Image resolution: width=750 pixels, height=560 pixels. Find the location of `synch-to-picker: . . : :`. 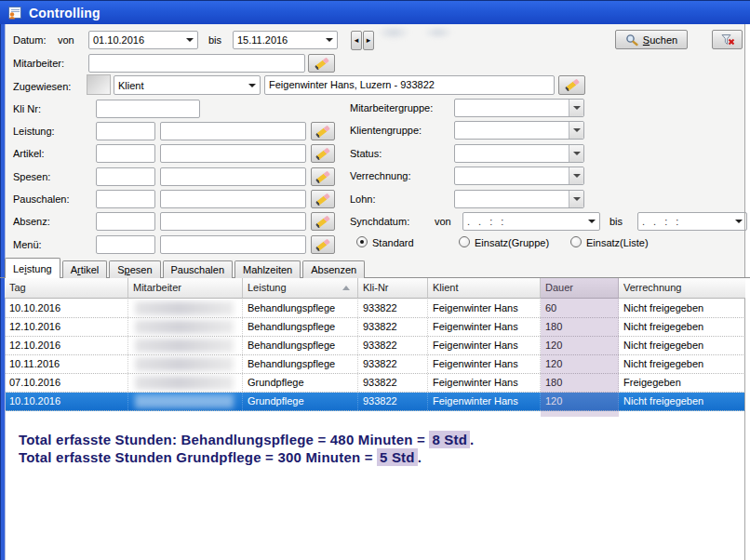

synch-to-picker: . . : : is located at coordinates (692, 221).